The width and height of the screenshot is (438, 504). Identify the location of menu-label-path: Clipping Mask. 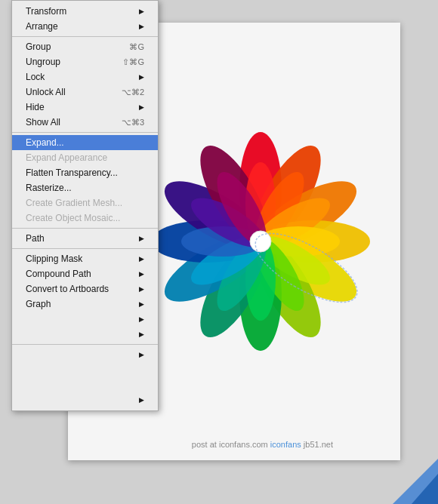
(80, 259).